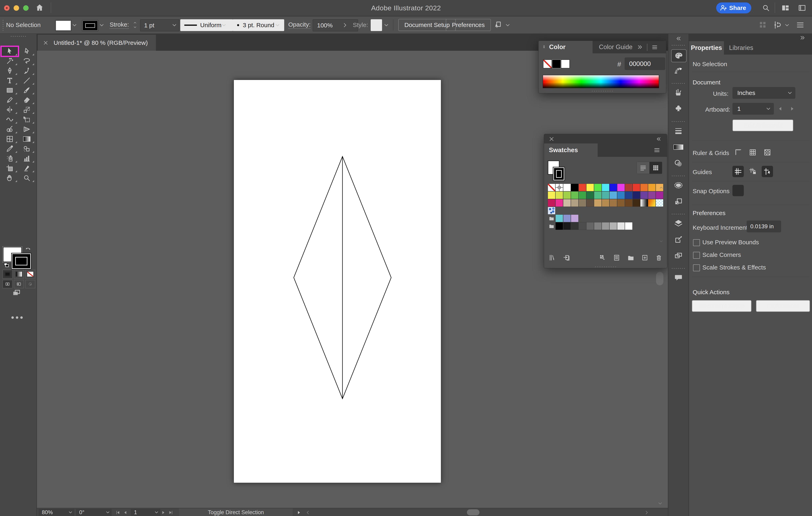 This screenshot has width=812, height=516. What do you see at coordinates (777, 25) in the screenshot?
I see `snap-options-icon` at bounding box center [777, 25].